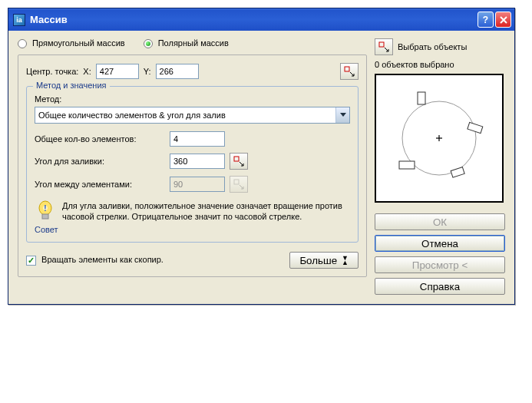 This screenshot has height=403, width=532. I want to click on pick-center-button, so click(349, 71).